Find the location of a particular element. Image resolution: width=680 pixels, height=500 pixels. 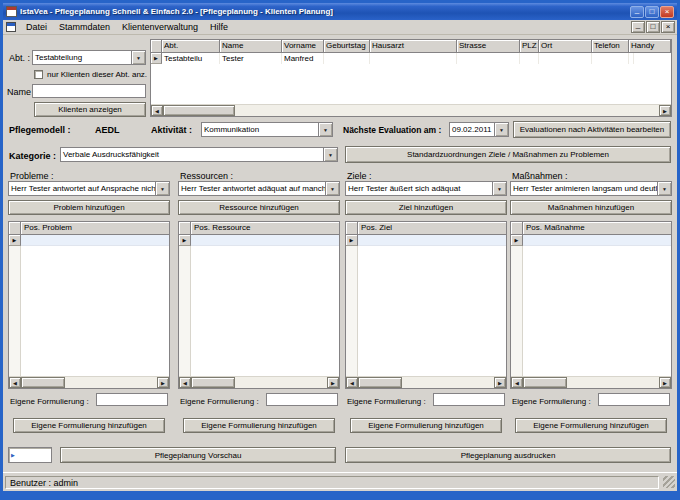

ziel-list-row: ▶ is located at coordinates (426, 240).